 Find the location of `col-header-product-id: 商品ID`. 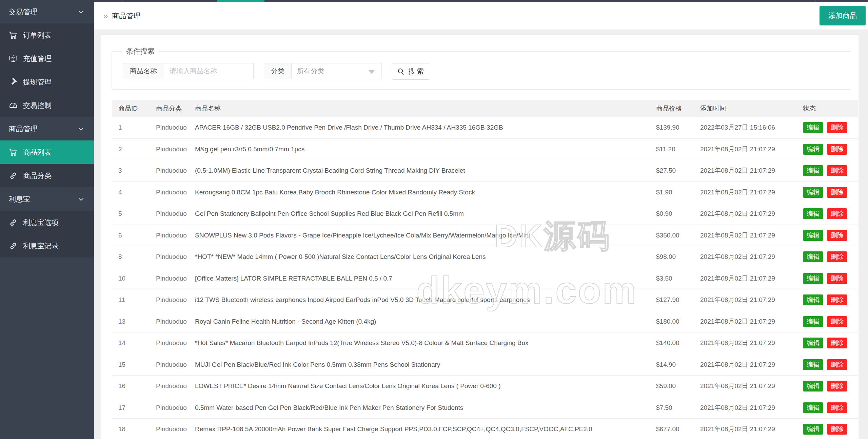

col-header-product-id: 商品ID is located at coordinates (131, 109).